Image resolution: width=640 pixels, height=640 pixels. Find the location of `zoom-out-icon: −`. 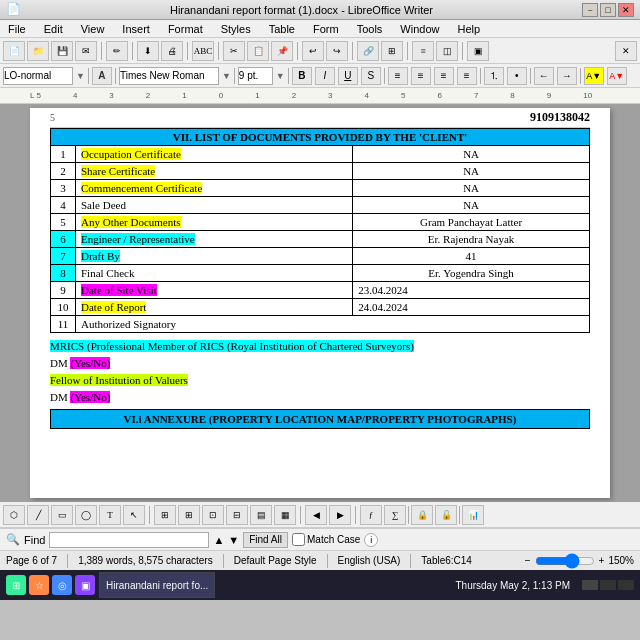

zoom-out-icon: − is located at coordinates (528, 560).